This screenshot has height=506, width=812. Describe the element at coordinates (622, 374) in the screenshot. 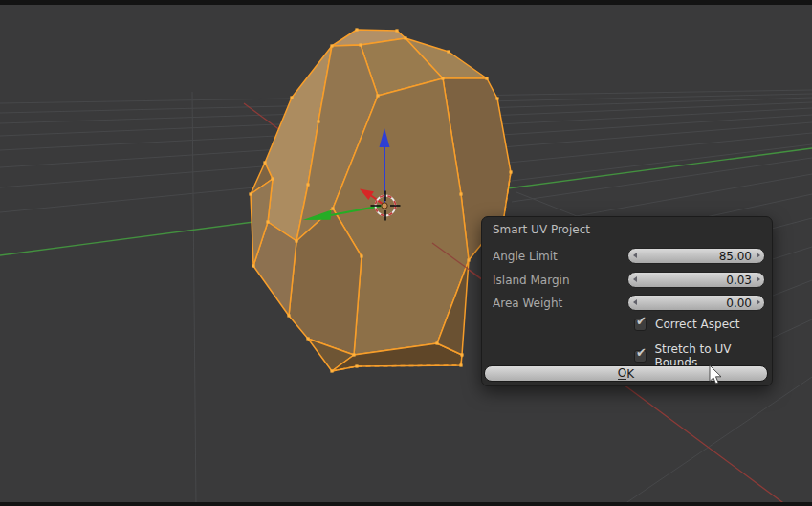

I see `ok-button-hotkey: O` at that location.